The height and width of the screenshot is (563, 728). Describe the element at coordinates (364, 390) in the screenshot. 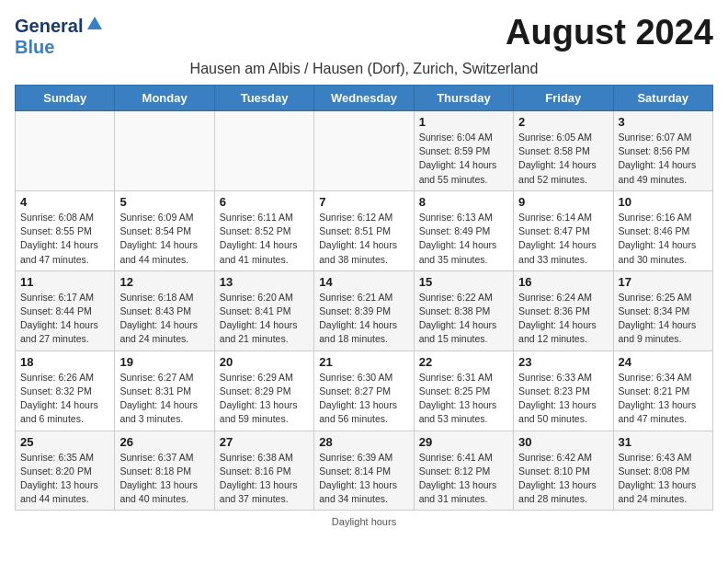

I see `calendar-week-row: 18Sunrise: 6:26 AM Sunset: 8:32 PM Dayli…` at that location.